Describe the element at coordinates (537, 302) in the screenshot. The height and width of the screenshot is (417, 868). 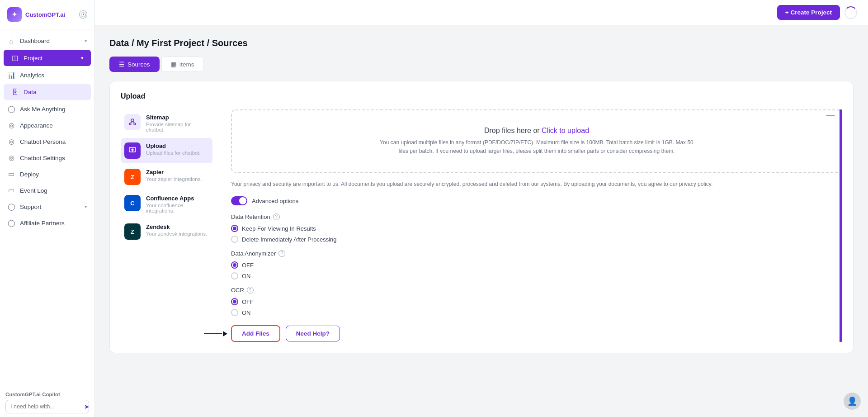
I see `ocr-off: OFF` at that location.